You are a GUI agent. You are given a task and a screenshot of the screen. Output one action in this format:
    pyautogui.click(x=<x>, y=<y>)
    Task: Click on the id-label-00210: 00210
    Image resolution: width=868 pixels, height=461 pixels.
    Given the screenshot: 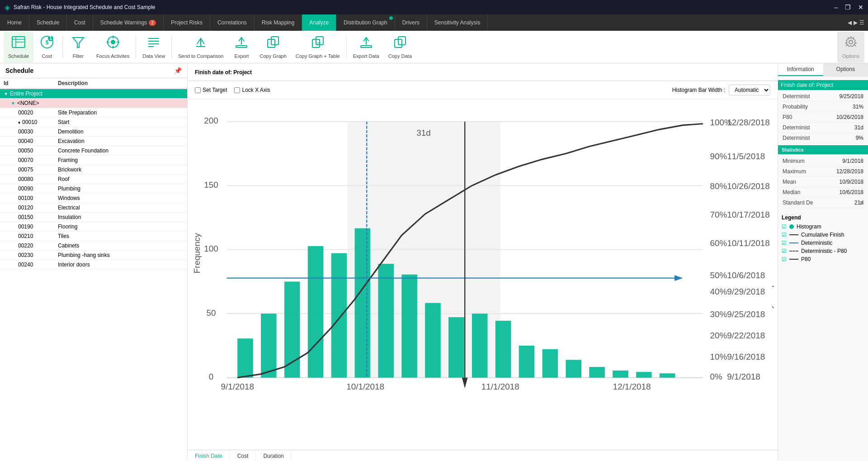 What is the action you would take?
    pyautogui.click(x=25, y=236)
    